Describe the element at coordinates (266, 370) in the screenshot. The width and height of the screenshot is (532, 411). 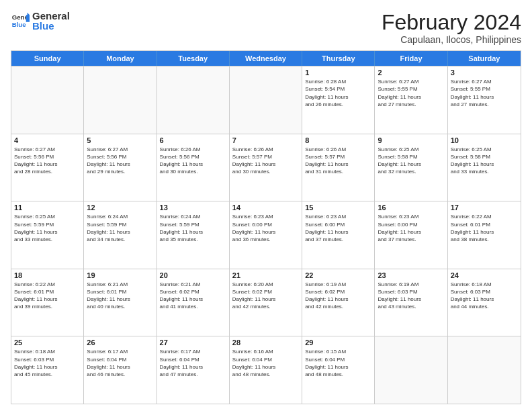
I see `day-cell-28: 28Sunrise: 6:16 AM Sunset: 6:04 PM Dayli…` at that location.